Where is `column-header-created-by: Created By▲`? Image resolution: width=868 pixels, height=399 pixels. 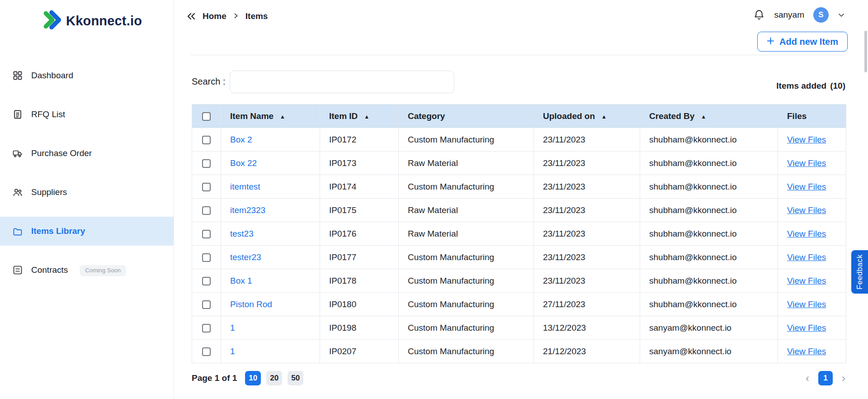
column-header-created-by: Created By▲ is located at coordinates (709, 116).